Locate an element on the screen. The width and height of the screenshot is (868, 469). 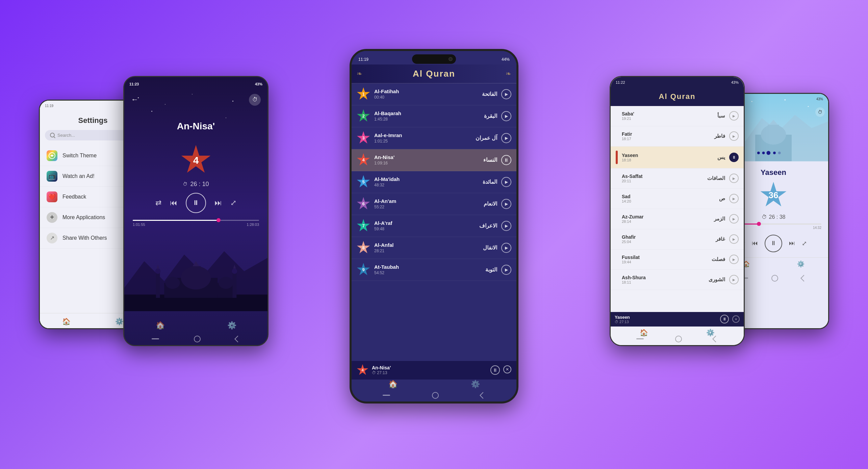
right-settings-icon: ⚙️ is located at coordinates (801, 264).